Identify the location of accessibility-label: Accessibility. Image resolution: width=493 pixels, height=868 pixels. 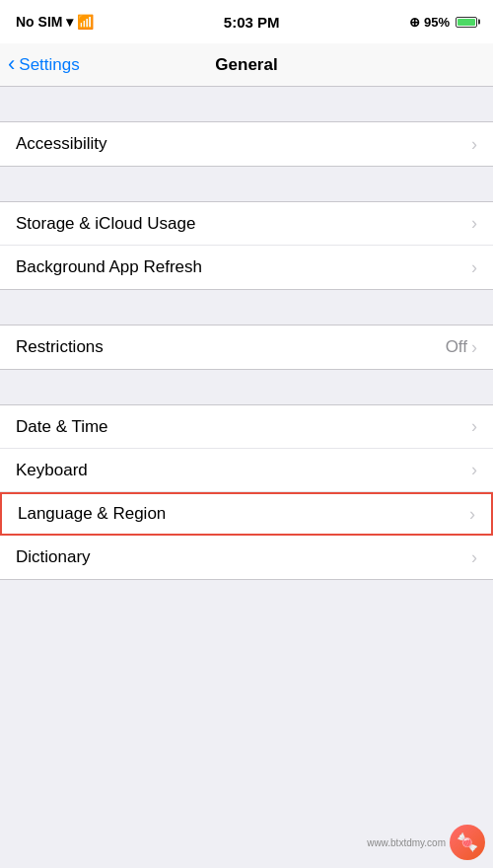
(61, 144).